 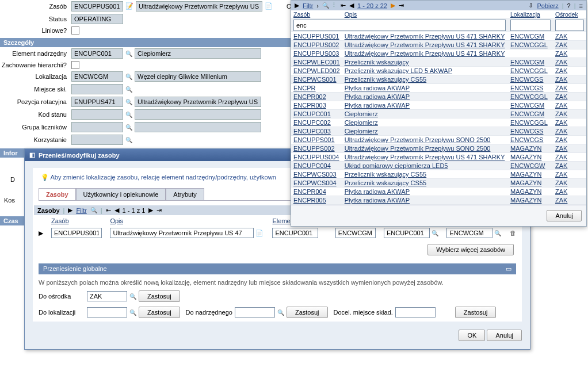 I want to click on zasob-link: ENCUPPS002, so click(x=314, y=148).